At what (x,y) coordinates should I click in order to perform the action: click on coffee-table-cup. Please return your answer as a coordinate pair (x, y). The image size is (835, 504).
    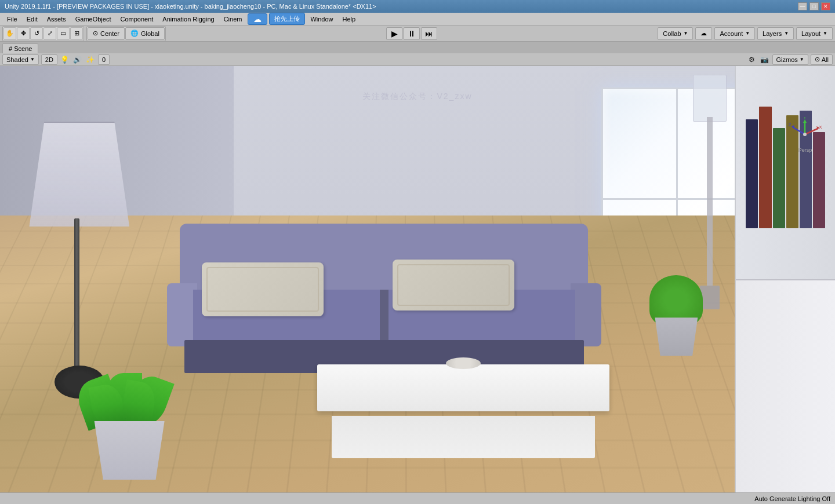
    Looking at the image, I should click on (463, 363).